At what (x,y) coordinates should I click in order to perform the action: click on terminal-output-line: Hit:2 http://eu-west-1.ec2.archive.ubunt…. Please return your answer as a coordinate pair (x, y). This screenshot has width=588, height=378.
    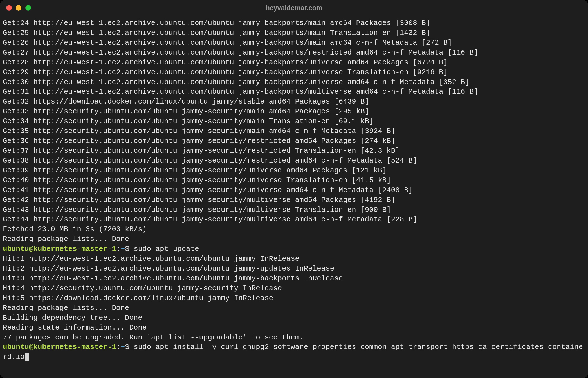
    Looking at the image, I should click on (294, 269).